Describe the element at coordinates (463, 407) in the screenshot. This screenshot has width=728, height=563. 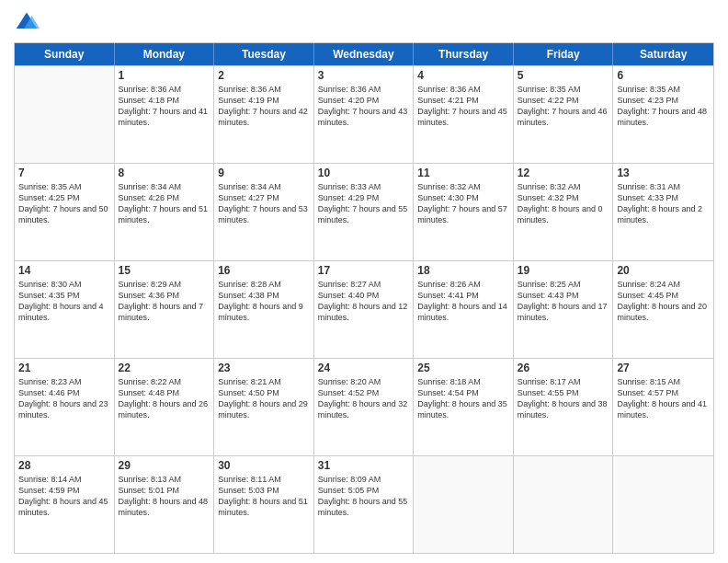
I see `calendar-cell: 25Sunrise: 8:18 AMSunset: 4:54 PMDayligh…` at that location.